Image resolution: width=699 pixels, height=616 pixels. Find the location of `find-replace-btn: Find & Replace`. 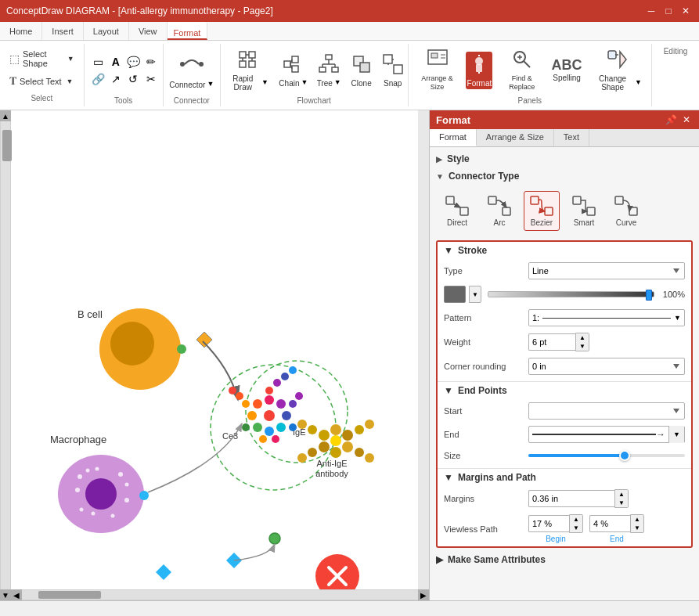

find-replace-btn: Find & Replace is located at coordinates (521, 70).